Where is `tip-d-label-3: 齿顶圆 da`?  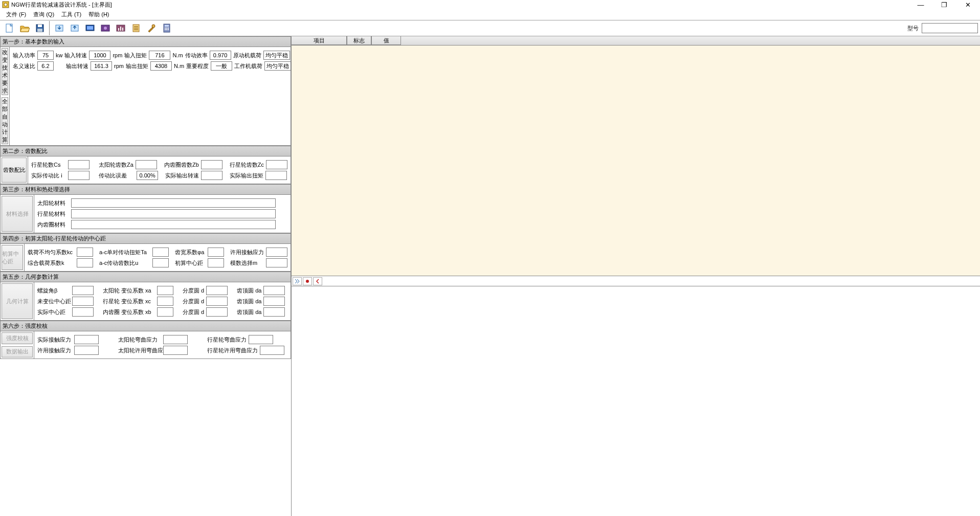
tip-d-label-3: 齿顶圆 da is located at coordinates (249, 312).